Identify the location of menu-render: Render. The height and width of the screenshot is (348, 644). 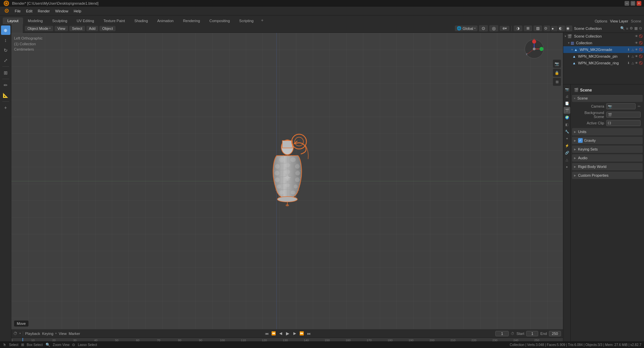
(44, 11).